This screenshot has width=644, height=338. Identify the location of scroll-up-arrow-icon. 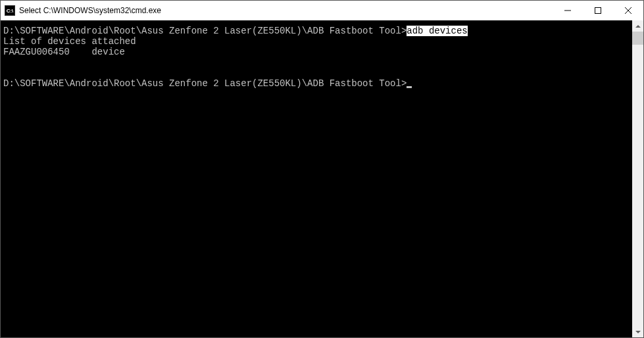
(638, 26).